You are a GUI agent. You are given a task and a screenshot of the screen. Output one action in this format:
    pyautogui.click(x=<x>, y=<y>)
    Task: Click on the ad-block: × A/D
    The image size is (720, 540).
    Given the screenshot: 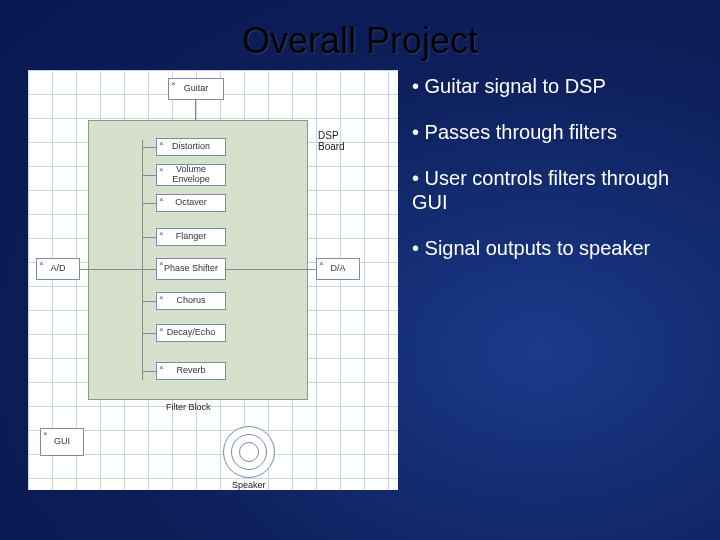 What is the action you would take?
    pyautogui.click(x=58, y=269)
    